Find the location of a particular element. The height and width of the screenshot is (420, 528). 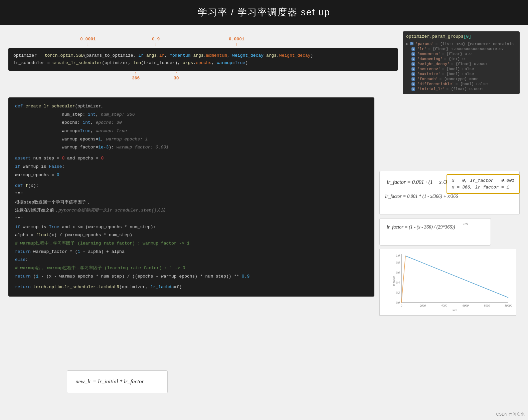

svg-text: 0 is located at coordinates (401, 306).